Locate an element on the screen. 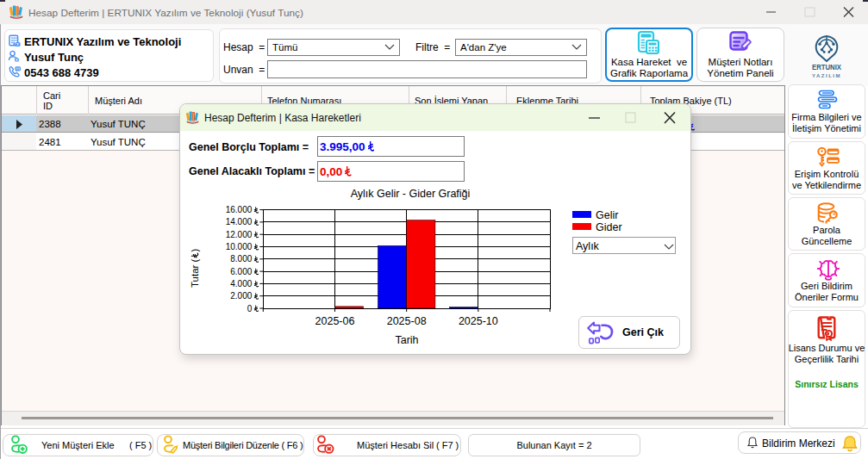  svg-text: 10.000 is located at coordinates (240, 246).